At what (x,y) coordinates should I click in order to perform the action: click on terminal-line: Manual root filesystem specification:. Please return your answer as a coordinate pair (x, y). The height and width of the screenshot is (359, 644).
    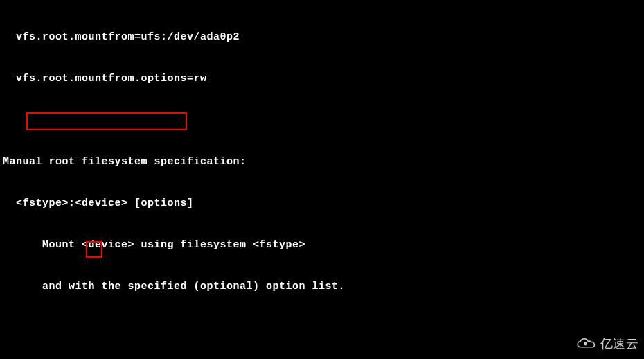
    Looking at the image, I should click on (323, 162).